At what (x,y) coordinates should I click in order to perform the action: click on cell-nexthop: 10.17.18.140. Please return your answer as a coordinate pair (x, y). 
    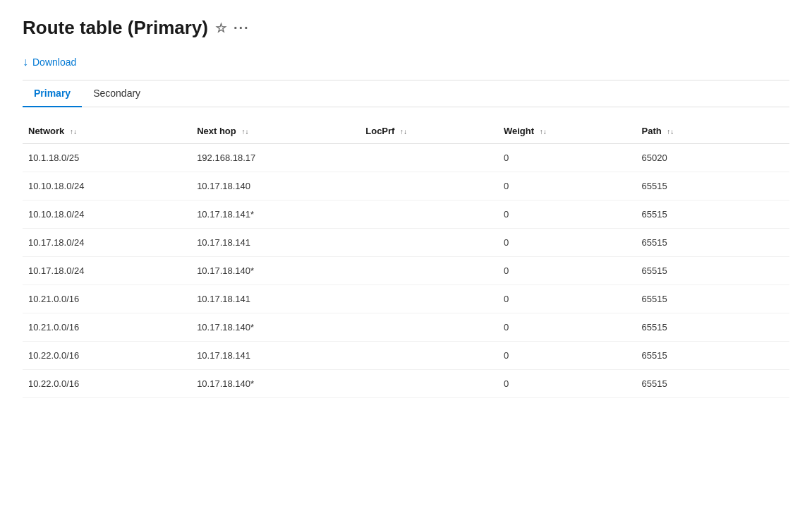
    Looking at the image, I should click on (275, 186).